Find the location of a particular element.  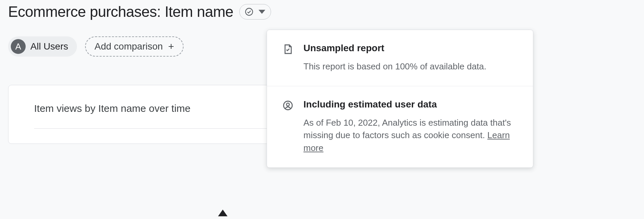

panel-item-desc: This report is based on 100% of availabl… is located at coordinates (411, 67).